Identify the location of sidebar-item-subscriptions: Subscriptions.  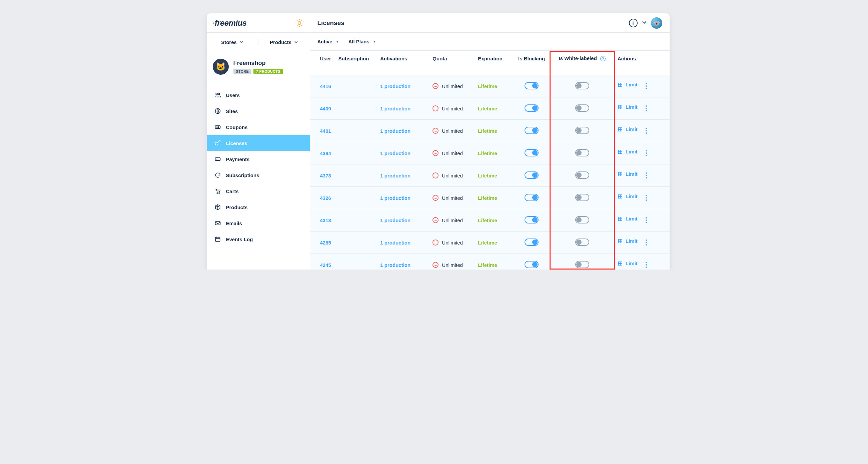
(258, 175).